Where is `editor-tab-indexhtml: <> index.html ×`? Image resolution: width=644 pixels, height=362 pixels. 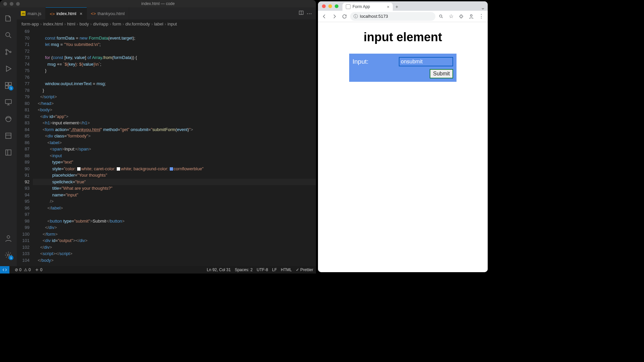
editor-tab-indexhtml: <> index.html × is located at coordinates (66, 13).